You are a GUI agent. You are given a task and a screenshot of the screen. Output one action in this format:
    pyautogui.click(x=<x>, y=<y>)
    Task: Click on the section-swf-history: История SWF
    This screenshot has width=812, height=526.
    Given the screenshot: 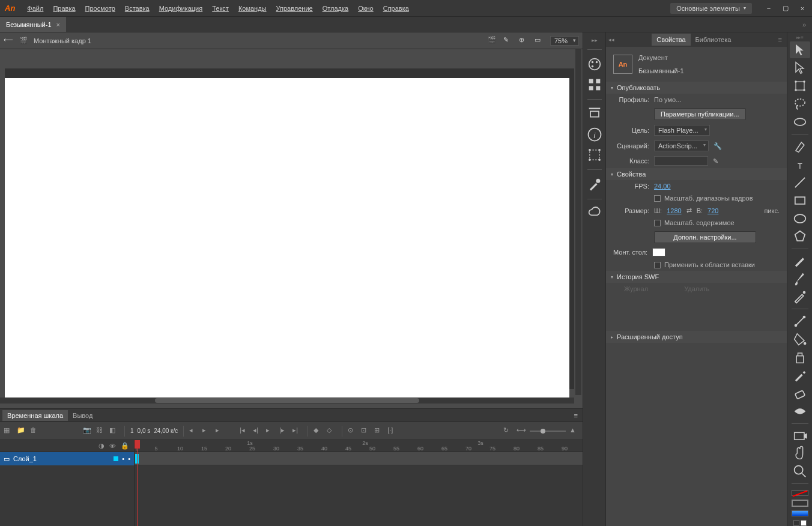 What is the action you would take?
    pyautogui.click(x=697, y=277)
    